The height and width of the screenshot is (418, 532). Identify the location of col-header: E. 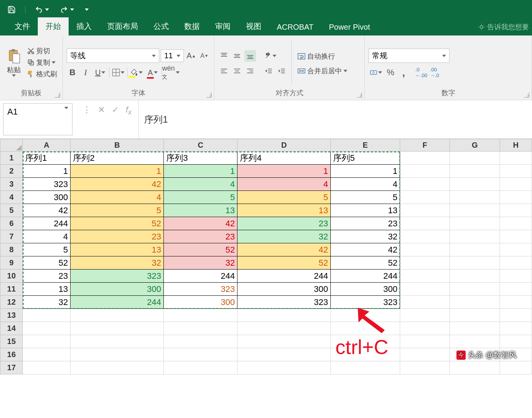
(365, 145).